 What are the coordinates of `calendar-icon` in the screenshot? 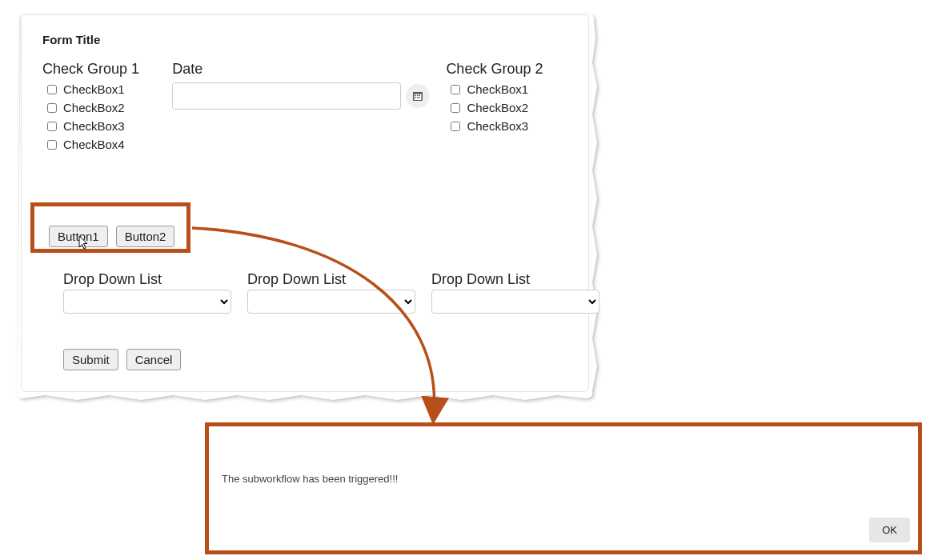 It's located at (418, 96).